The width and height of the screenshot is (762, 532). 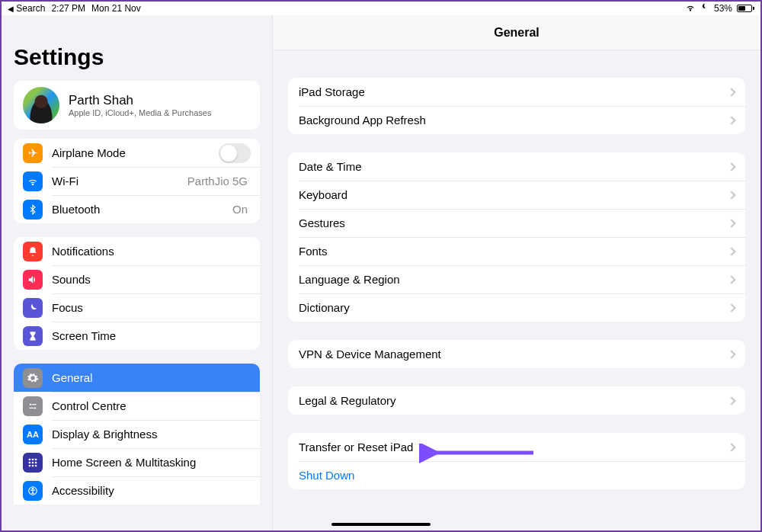 What do you see at coordinates (137, 252) in the screenshot?
I see `notifications-row: Notifications` at bounding box center [137, 252].